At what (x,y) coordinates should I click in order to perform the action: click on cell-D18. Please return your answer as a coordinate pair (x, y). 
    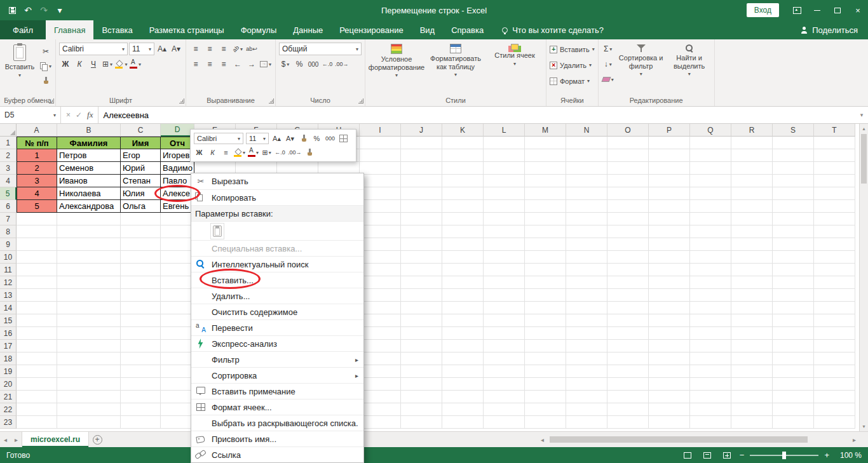
    Looking at the image, I should click on (178, 359).